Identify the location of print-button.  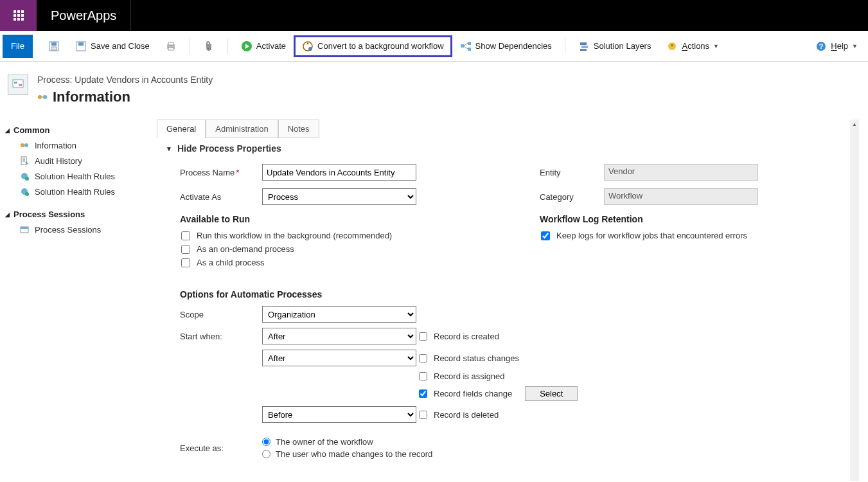
(171, 46).